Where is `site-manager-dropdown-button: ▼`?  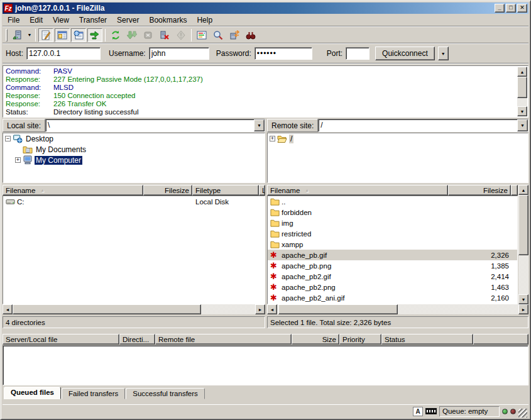 site-manager-dropdown-button: ▼ is located at coordinates (30, 35).